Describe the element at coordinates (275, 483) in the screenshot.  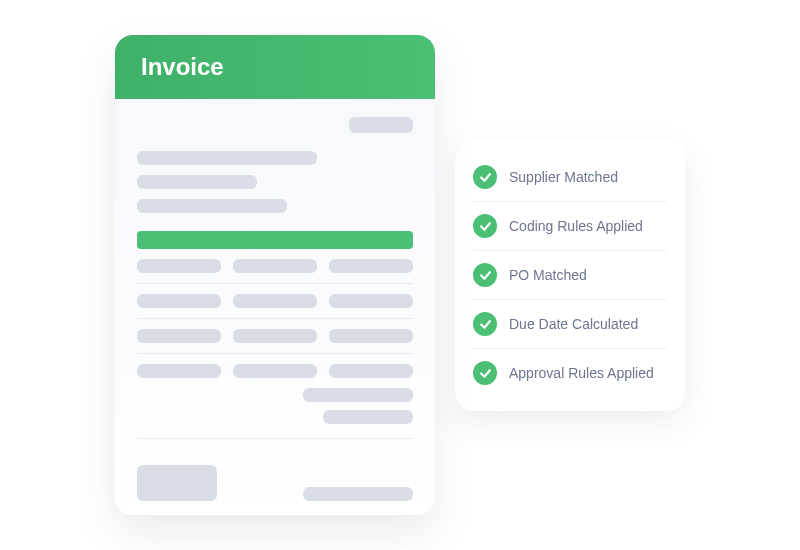
I see `invoice-footer` at that location.